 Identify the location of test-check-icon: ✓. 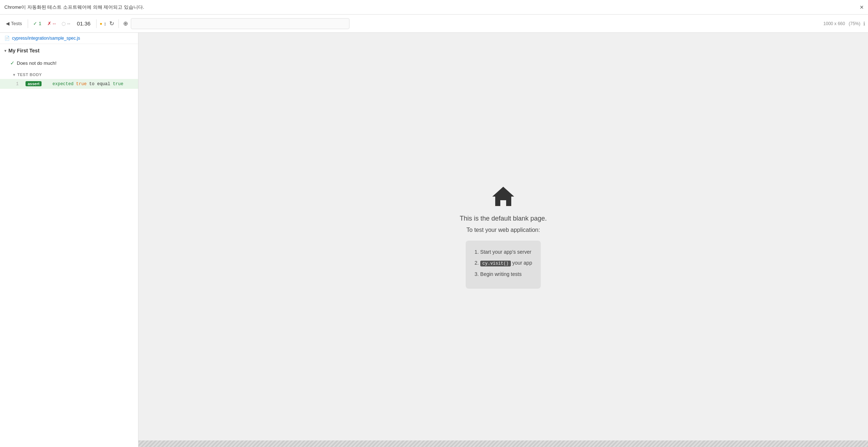
(12, 63).